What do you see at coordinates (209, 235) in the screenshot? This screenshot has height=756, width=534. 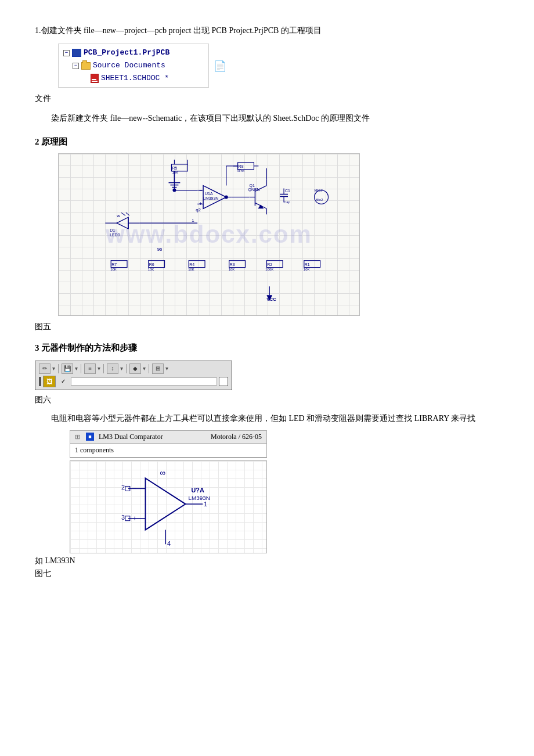 I see `schematic-diagram: R5 10K R8 RPot U1A LM393N − +` at bounding box center [209, 235].